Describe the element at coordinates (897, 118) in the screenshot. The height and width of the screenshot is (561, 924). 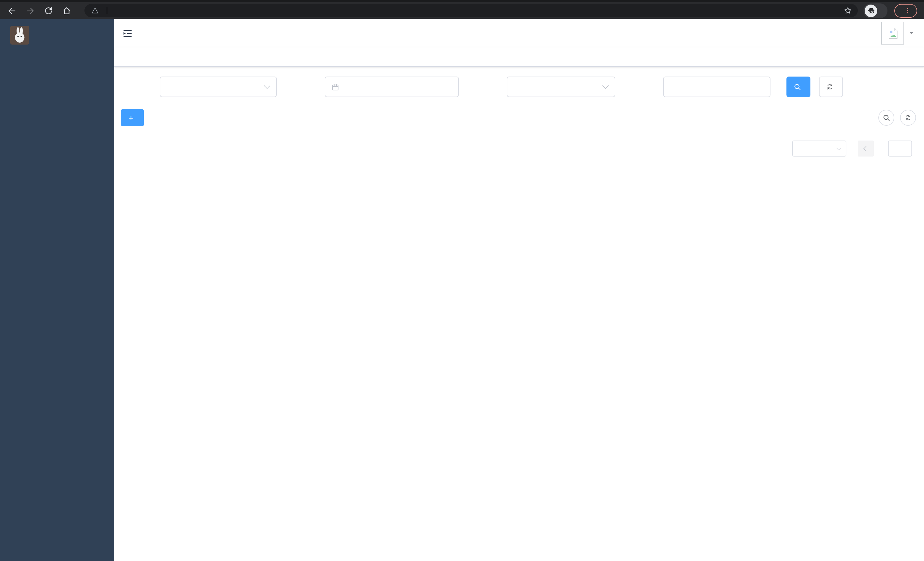
I see `table-toolbar` at that location.